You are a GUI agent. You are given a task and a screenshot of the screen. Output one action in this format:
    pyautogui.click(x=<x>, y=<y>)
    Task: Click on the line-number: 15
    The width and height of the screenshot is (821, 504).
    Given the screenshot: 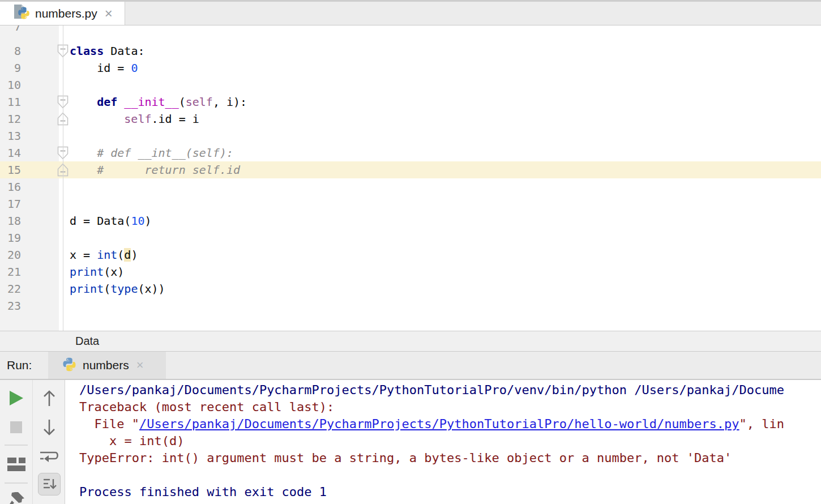 What is the action you would take?
    pyautogui.click(x=10, y=170)
    